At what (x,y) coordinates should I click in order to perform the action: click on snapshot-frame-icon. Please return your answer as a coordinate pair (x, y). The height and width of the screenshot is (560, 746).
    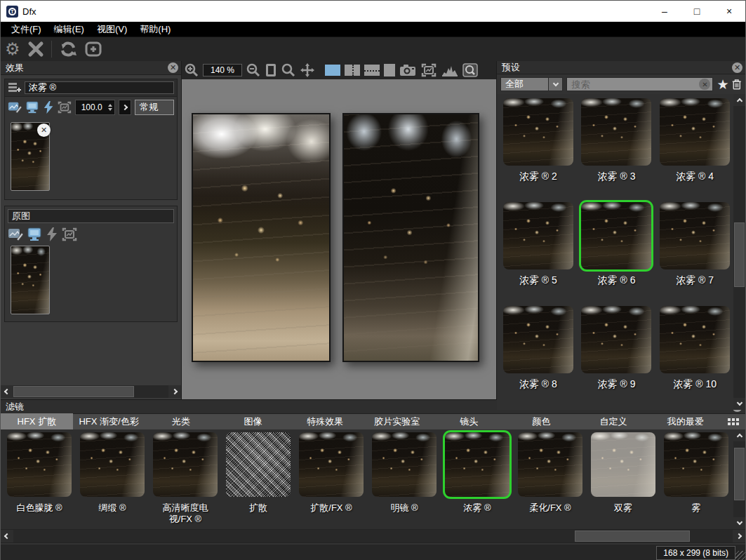
    Looking at the image, I should click on (93, 49).